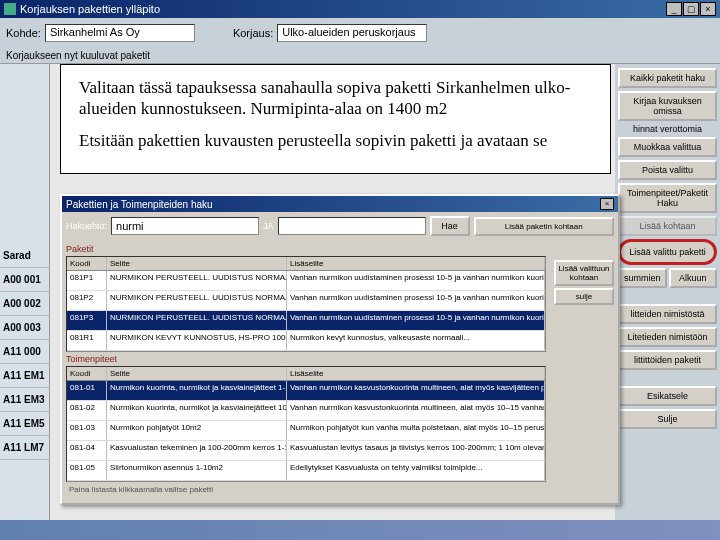 This screenshot has width=720, height=540. Describe the element at coordinates (340, 490) in the screenshot. I see `dialog-footer-hint: Paina listasta klikkaamalla valitse pake…` at that location.